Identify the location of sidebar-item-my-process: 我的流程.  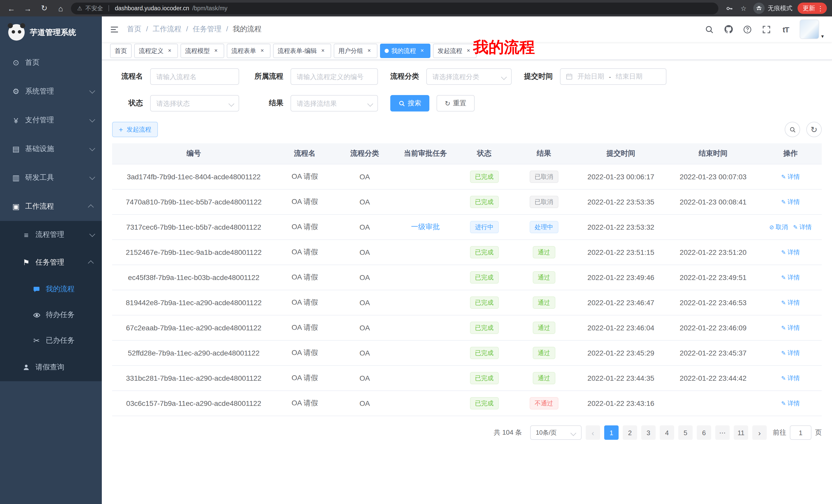
(51, 289).